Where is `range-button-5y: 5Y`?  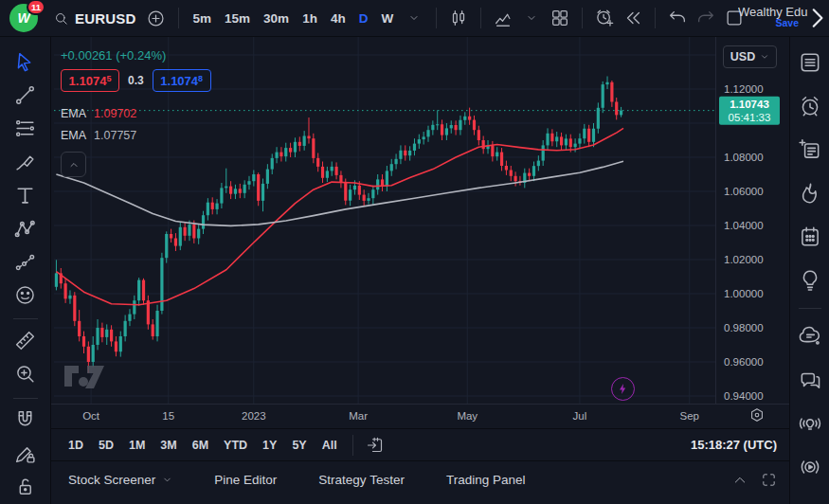 range-button-5y: 5Y is located at coordinates (299, 445).